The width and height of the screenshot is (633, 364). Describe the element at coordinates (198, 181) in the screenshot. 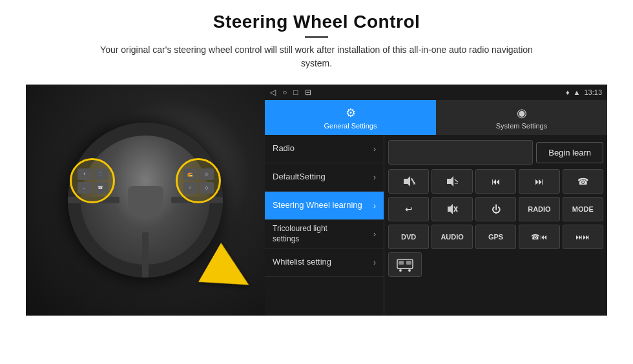

I see `right-control-circle: 📻 ◇ ○ ◇` at that location.